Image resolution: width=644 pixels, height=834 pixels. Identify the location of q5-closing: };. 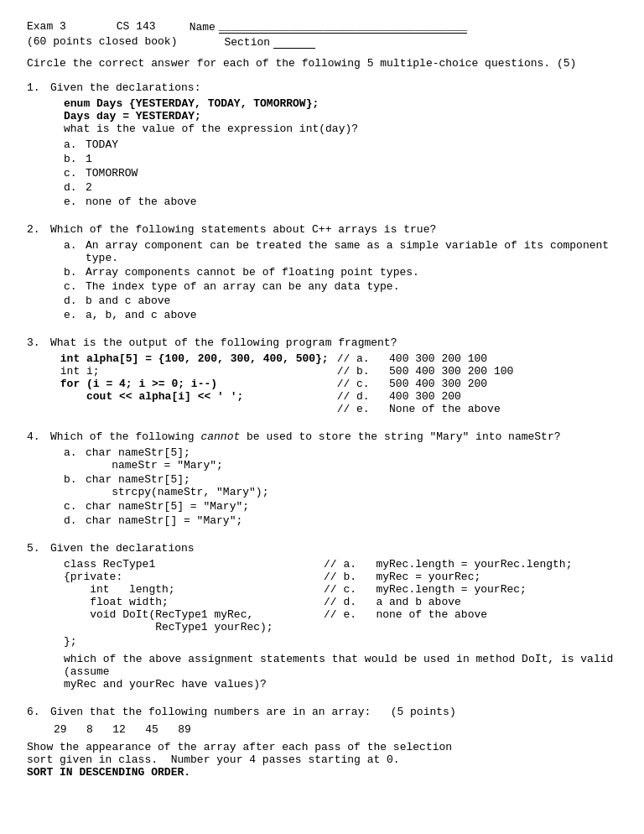
(340, 641).